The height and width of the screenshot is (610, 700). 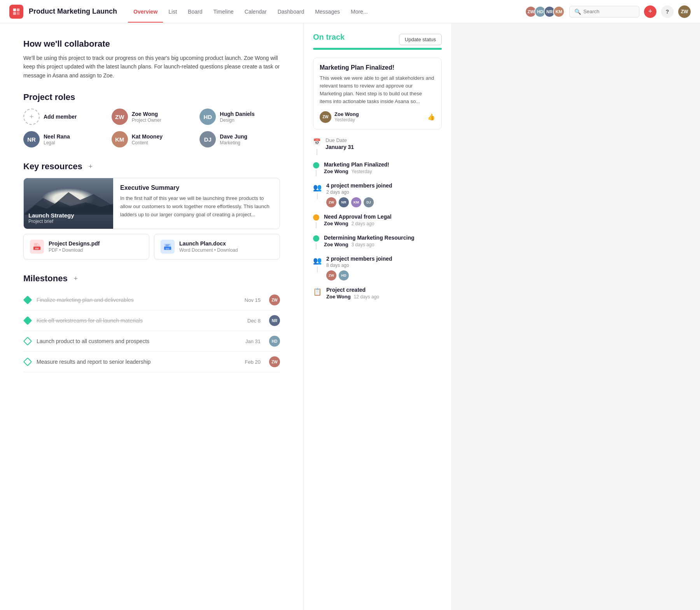 I want to click on milestone-avatar-4: ZW, so click(x=275, y=362).